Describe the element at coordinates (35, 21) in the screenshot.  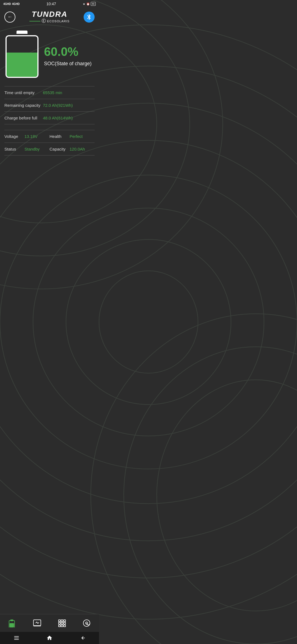
I see `logo-line` at that location.